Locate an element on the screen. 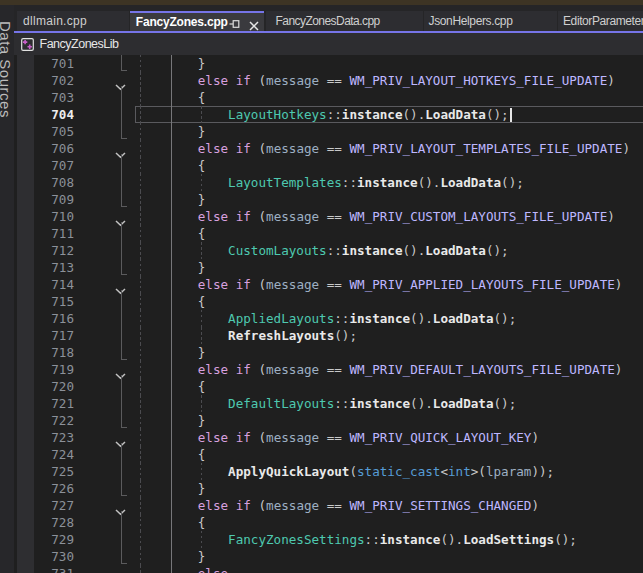 The width and height of the screenshot is (643, 573). code-row-701: 701 } is located at coordinates (328, 64).